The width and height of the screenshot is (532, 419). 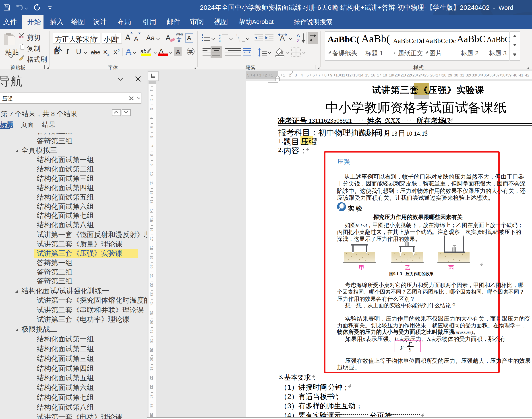 What do you see at coordinates (220, 38) in the screenshot?
I see `svg-text: 2` at bounding box center [220, 38].